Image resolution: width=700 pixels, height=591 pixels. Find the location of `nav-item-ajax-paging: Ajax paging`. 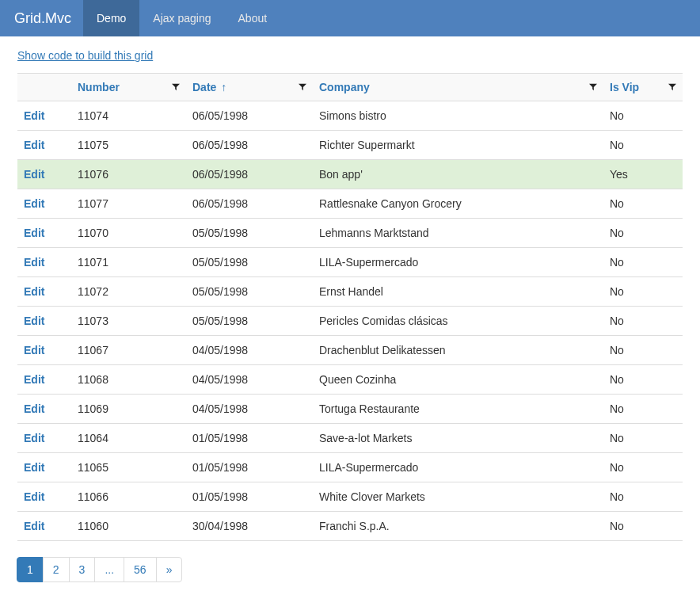

nav-item-ajax-paging: Ajax paging is located at coordinates (182, 18).